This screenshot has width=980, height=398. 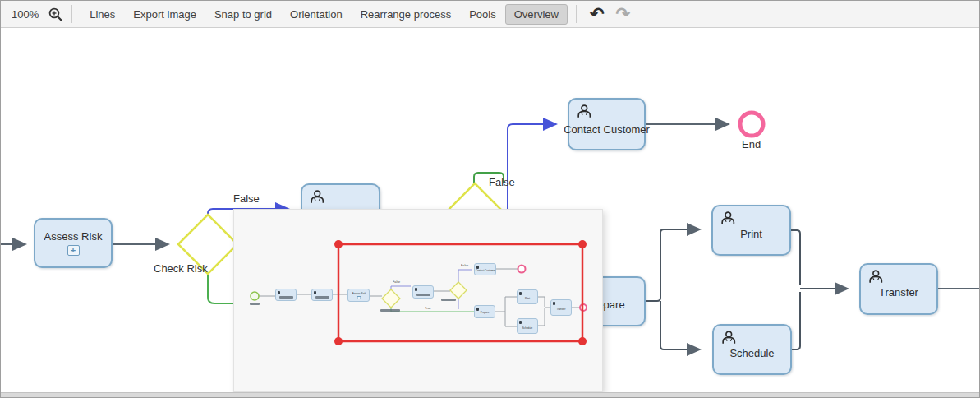 What do you see at coordinates (102, 15) in the screenshot?
I see `menu-item-lines: Lines` at bounding box center [102, 15].